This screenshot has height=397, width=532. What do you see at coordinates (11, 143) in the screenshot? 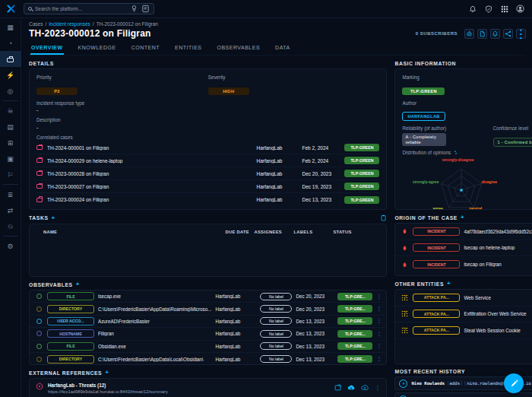
I see `sidebar-item-techniques: ⊞` at bounding box center [11, 143].